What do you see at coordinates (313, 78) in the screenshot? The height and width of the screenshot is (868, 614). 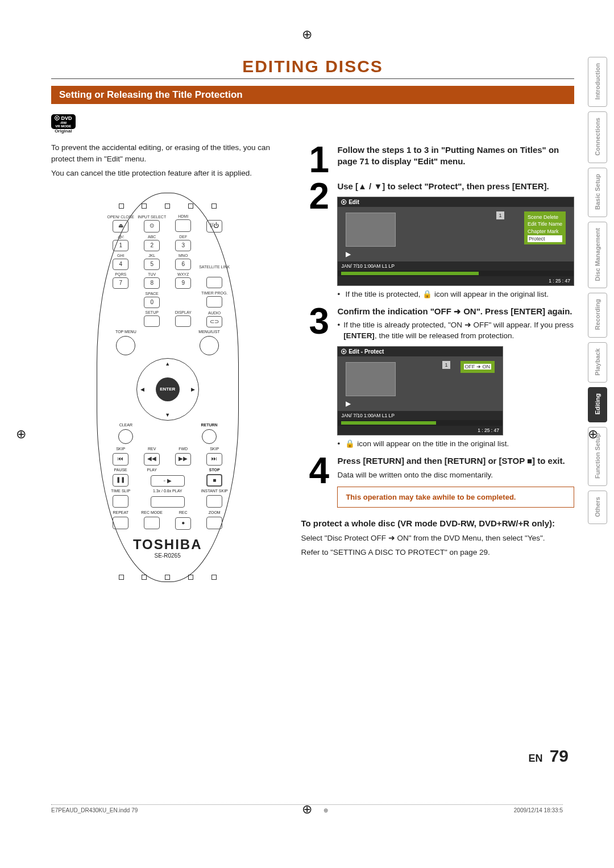 I see `rule` at bounding box center [313, 78].